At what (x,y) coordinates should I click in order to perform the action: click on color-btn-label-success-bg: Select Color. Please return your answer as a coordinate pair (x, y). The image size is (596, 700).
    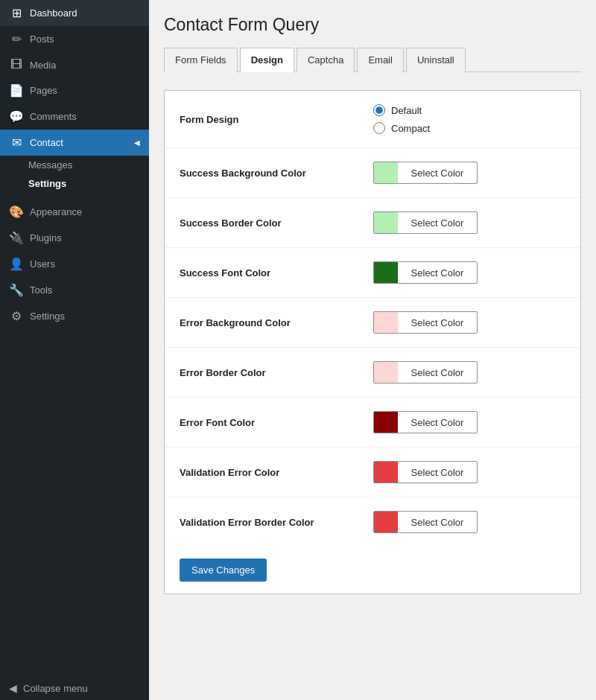
    Looking at the image, I should click on (437, 173).